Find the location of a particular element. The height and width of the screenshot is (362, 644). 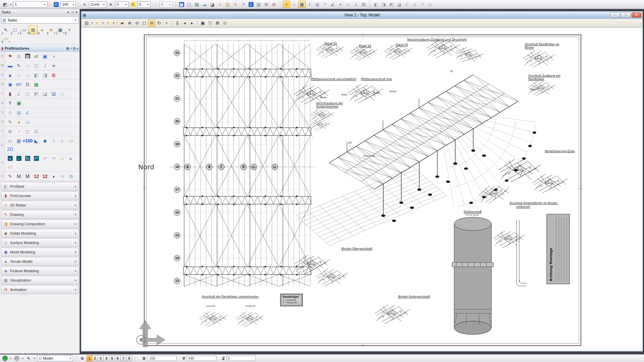

window-area-icon: ◻ is located at coordinates (144, 23).